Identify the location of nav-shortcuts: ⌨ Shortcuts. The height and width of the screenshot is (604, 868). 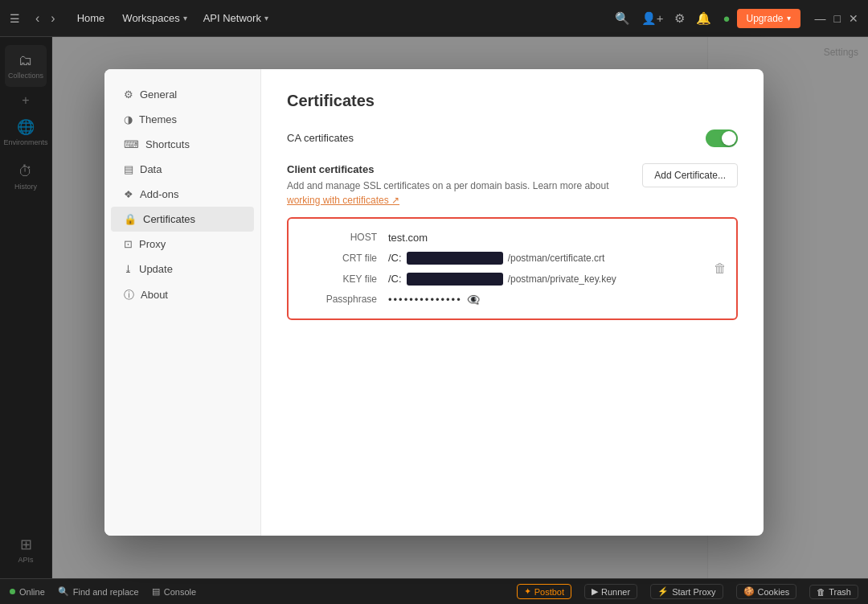
(182, 145).